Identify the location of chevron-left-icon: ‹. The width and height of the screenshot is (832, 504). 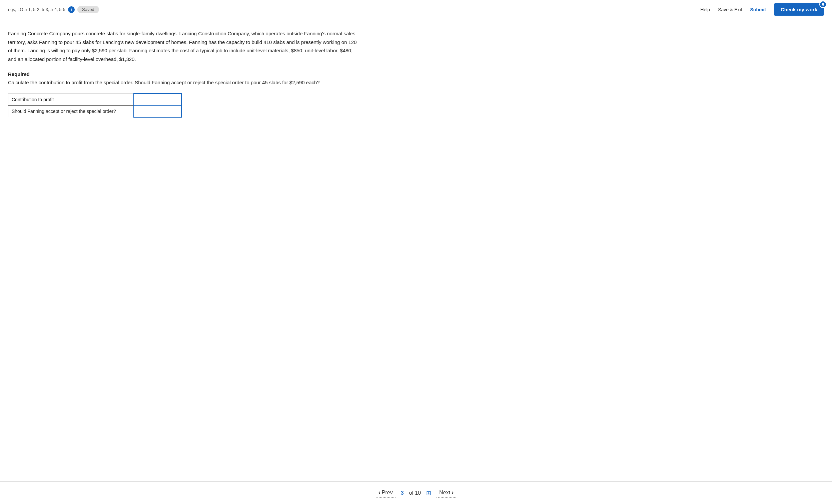
(380, 493).